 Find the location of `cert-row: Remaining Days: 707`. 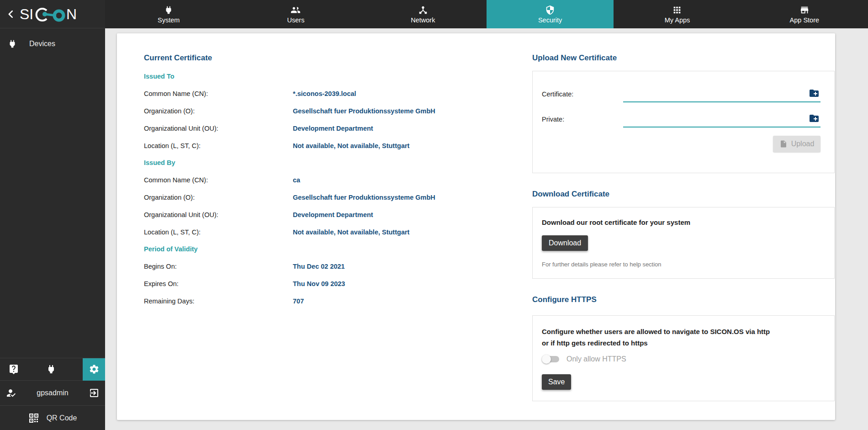

cert-row: Remaining Days: 707 is located at coordinates (327, 302).